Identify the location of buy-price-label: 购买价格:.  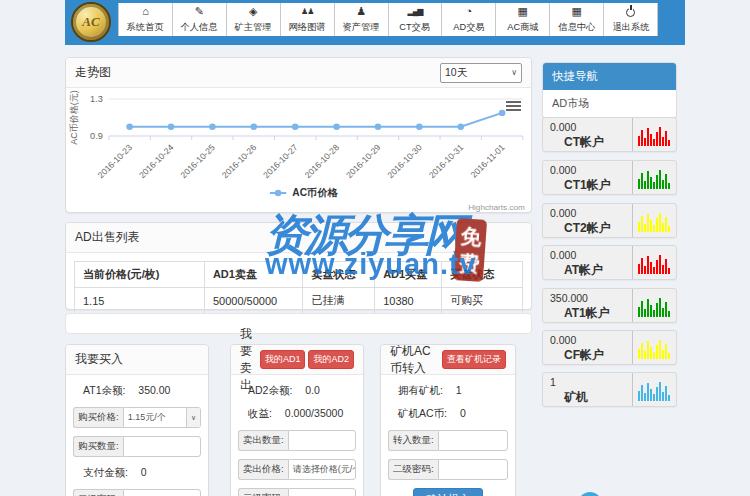
(98, 418).